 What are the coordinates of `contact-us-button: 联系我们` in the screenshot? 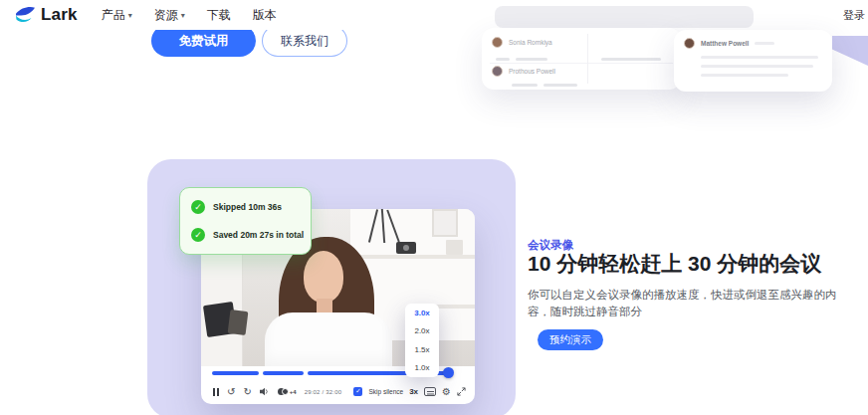 It's located at (305, 44).